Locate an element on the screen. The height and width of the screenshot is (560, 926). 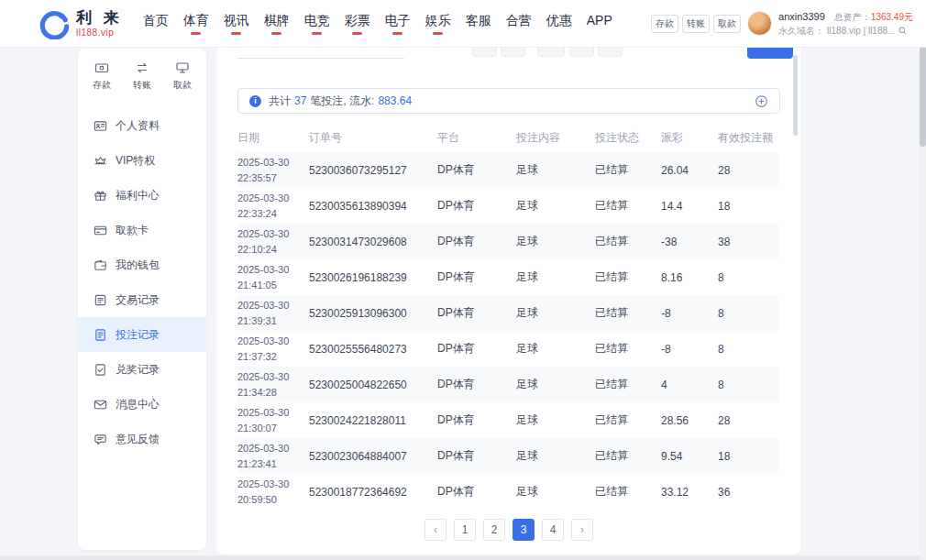
nav-item: 娱乐 is located at coordinates (438, 24).